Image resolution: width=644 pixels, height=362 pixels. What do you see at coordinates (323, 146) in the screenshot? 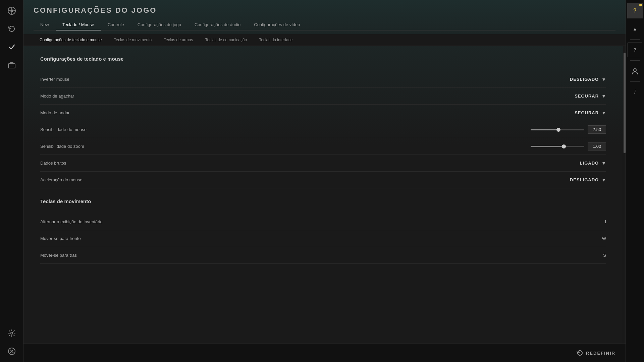
I see `setting-row-sensibilidade-zoom: Sensibilidade do zoom 1.00` at bounding box center [323, 146].